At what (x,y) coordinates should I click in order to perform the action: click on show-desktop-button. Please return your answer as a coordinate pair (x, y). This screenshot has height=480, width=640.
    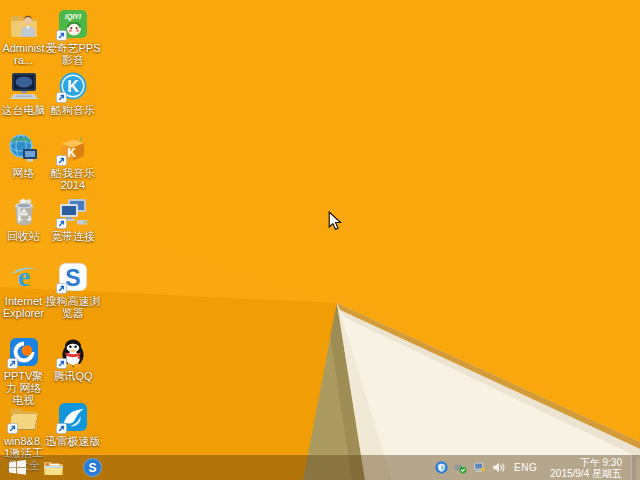
    Looking at the image, I should click on (634, 468).